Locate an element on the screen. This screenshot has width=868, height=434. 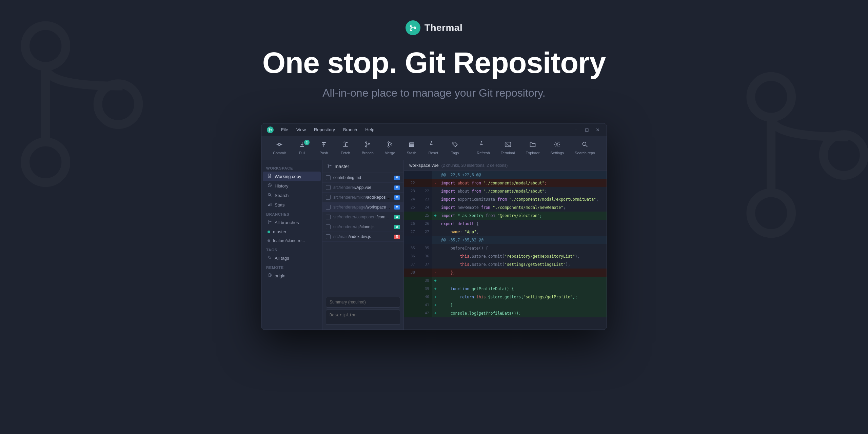
diff-line: 38 + is located at coordinates (505, 281).